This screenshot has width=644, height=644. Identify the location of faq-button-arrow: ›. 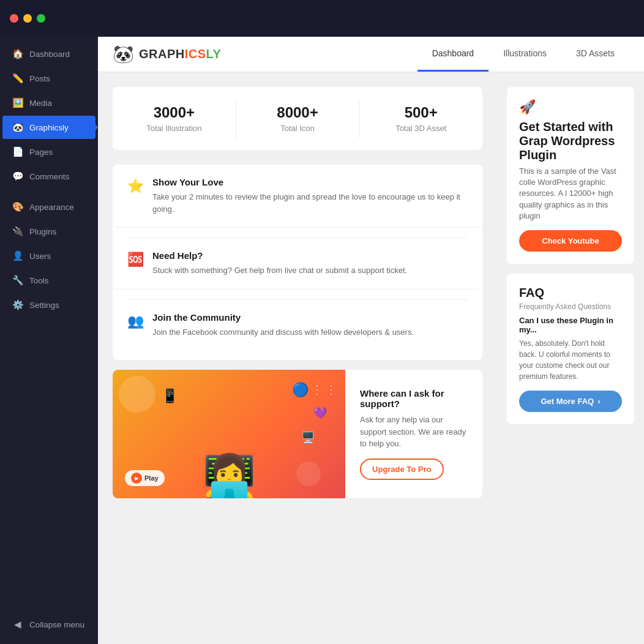
(599, 402).